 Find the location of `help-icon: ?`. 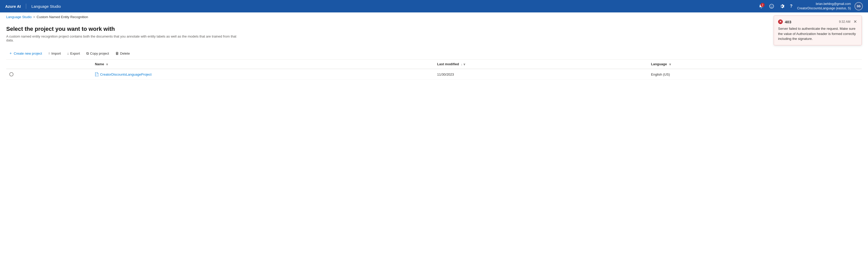

help-icon: ? is located at coordinates (791, 6).